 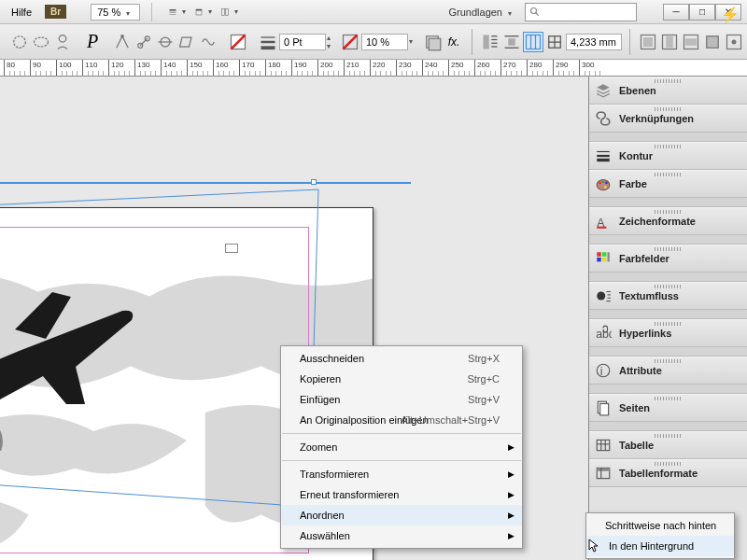 What do you see at coordinates (303, 42) in the screenshot?
I see `stroke-weight-field: 0 Pt` at bounding box center [303, 42].